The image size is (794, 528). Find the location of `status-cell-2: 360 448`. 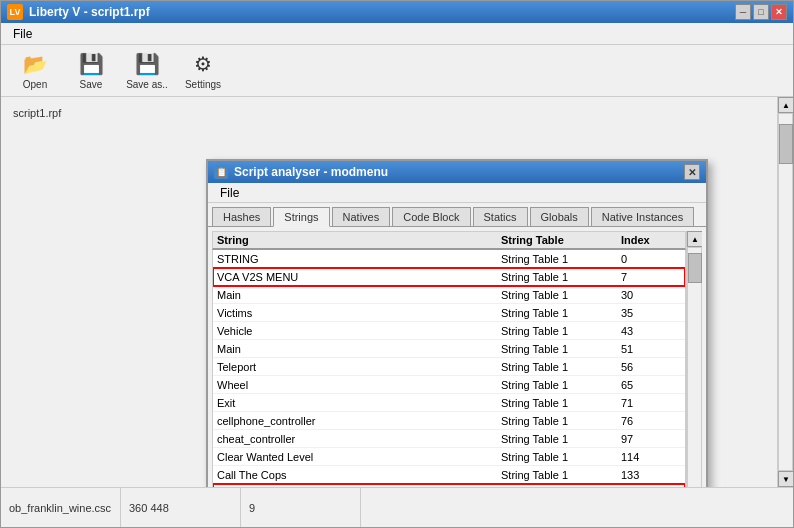

status-cell-2: 360 448 is located at coordinates (181, 508).